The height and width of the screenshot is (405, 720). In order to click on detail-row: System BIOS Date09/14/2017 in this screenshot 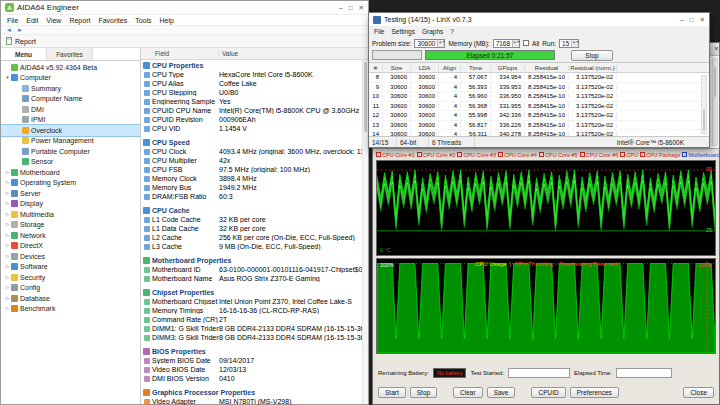, I will do `click(254, 360)`.